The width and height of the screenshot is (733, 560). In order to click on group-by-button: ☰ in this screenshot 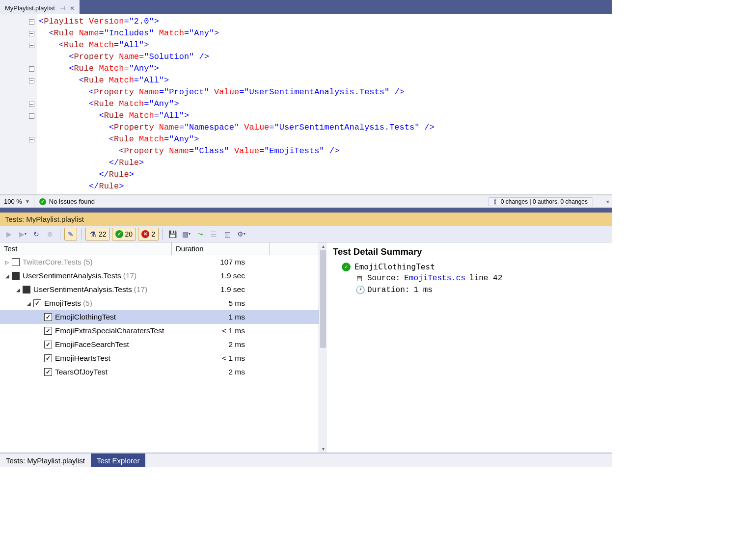, I will do `click(214, 234)`.